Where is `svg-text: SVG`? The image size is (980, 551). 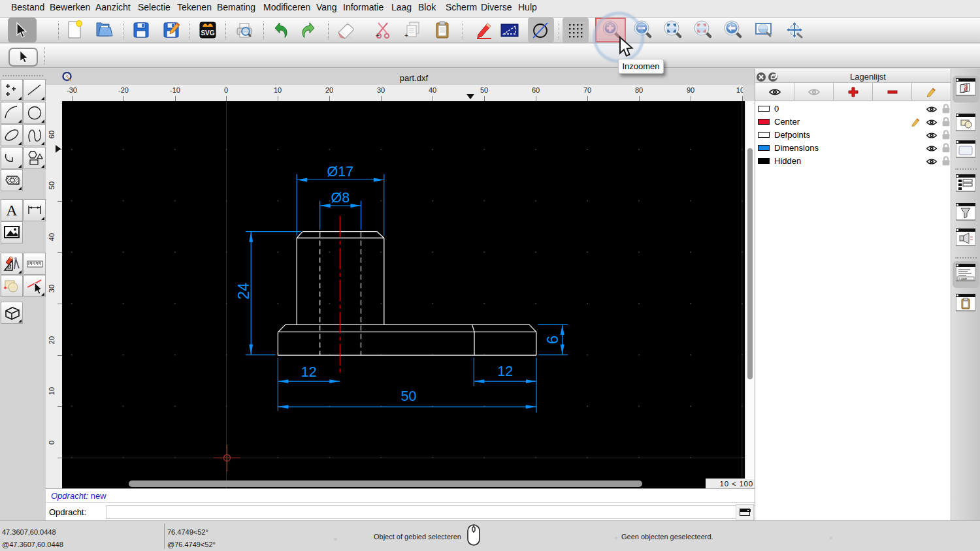 svg-text: SVG is located at coordinates (208, 33).